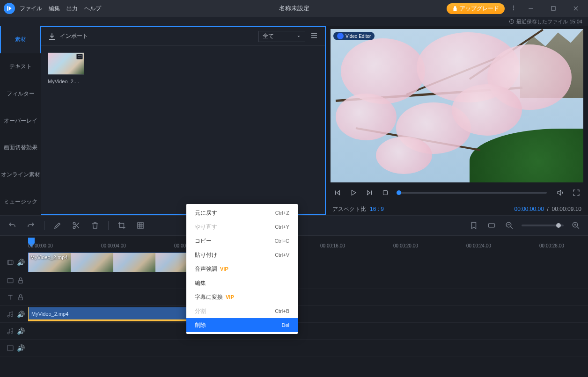 Image resolution: width=588 pixels, height=377 pixels. I want to click on upgrade-label: アップグレード, so click(479, 8).